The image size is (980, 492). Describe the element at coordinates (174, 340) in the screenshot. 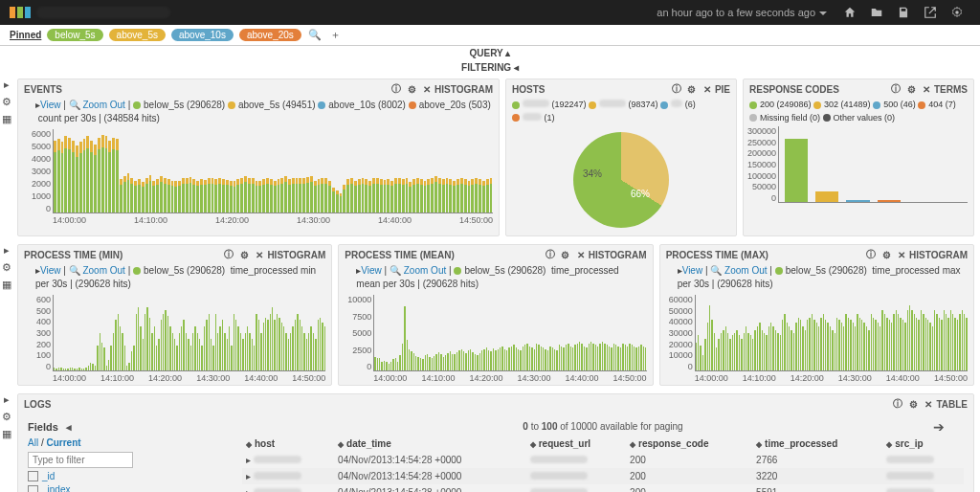

I see `ptmin-chart: 600500400300200100014:00:0014:10:0014:20…` at that location.